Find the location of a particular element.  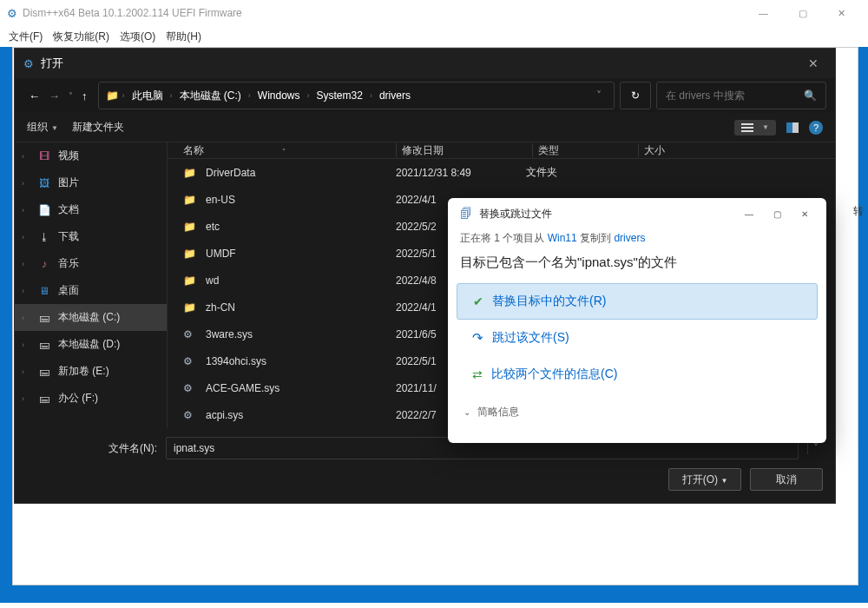

new-folder-button: 新建文件夹 is located at coordinates (98, 127).